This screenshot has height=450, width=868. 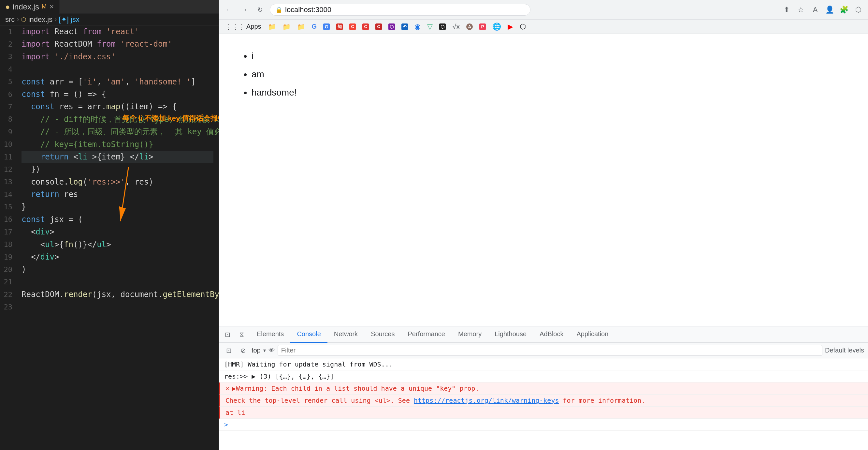 What do you see at coordinates (55, 20) in the screenshot?
I see `breadcrumb-sep2: ›` at bounding box center [55, 20].